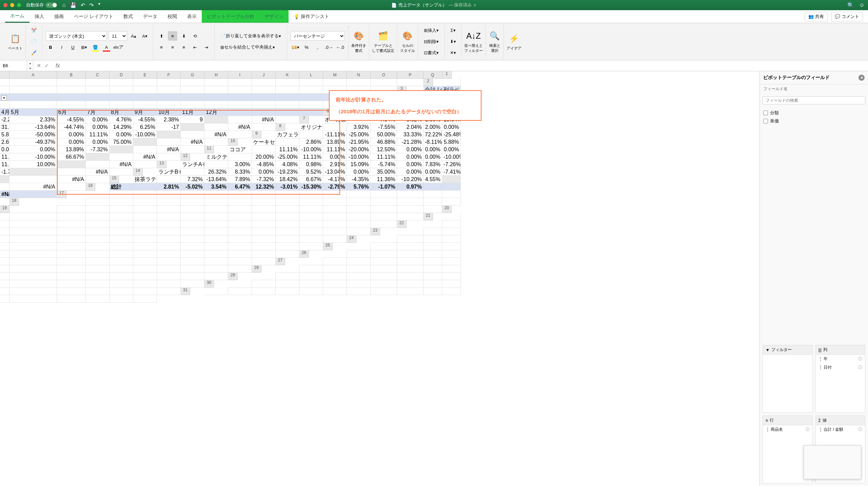 This screenshot has width=868, height=486. What do you see at coordinates (161, 36) in the screenshot?
I see `align-top-icon: ⬆` at bounding box center [161, 36].